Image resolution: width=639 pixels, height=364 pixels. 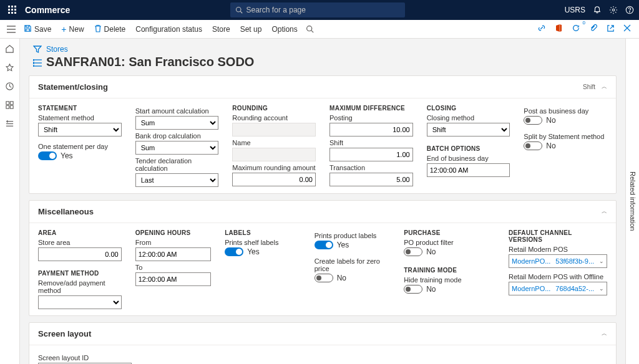 What do you see at coordinates (469, 130) in the screenshot?
I see `closing-method-select: Shift` at bounding box center [469, 130].